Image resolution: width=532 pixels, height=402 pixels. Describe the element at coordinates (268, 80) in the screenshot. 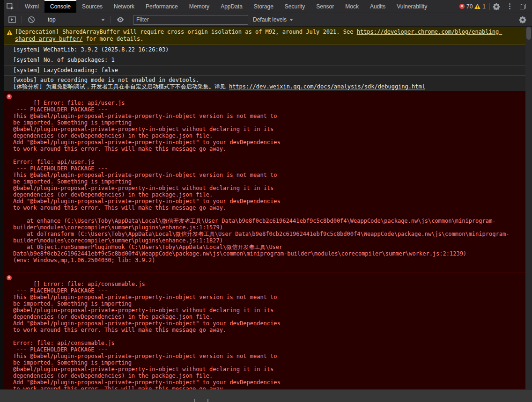

I see `wxobs-line: [wxobs] auto recording mode is not enabl…` at that location.